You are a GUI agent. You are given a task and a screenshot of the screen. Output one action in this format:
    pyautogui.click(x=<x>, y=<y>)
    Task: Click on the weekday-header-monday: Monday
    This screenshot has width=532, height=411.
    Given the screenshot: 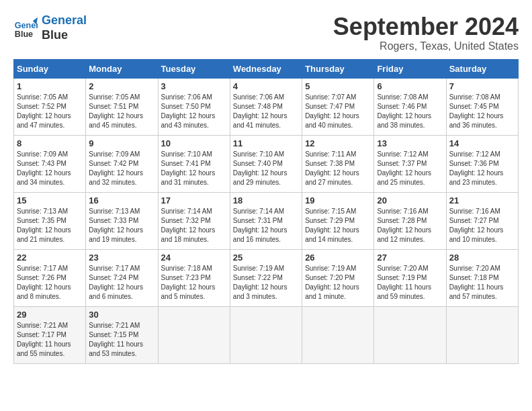 What is the action you would take?
    pyautogui.click(x=122, y=68)
    